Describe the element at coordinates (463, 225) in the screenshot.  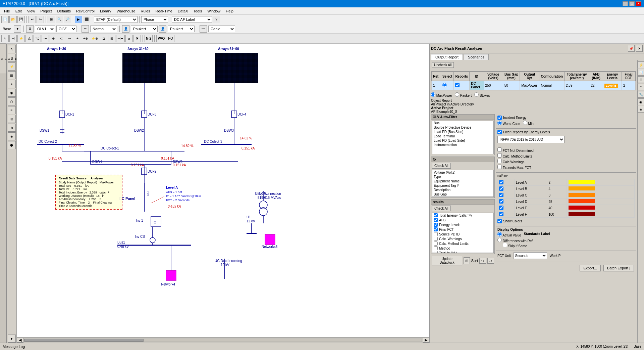
I see `result-energy-levels: Energy Levels` at that location.